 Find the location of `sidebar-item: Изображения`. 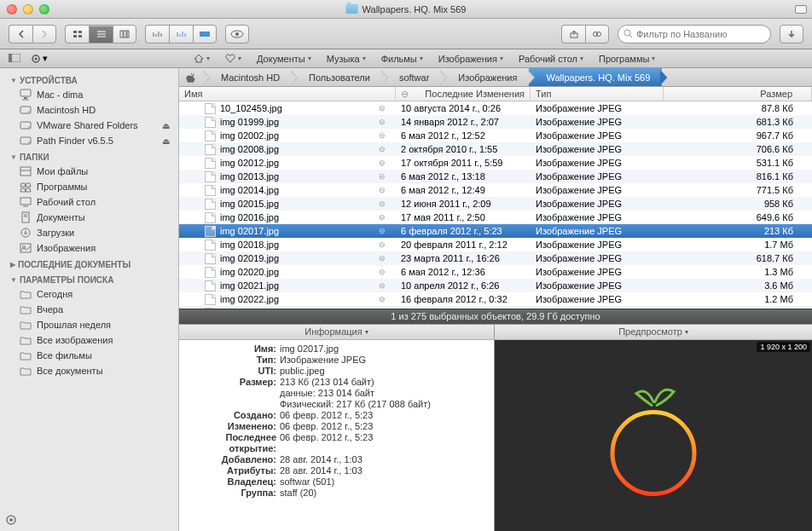

sidebar-item: Изображения is located at coordinates (89, 248).